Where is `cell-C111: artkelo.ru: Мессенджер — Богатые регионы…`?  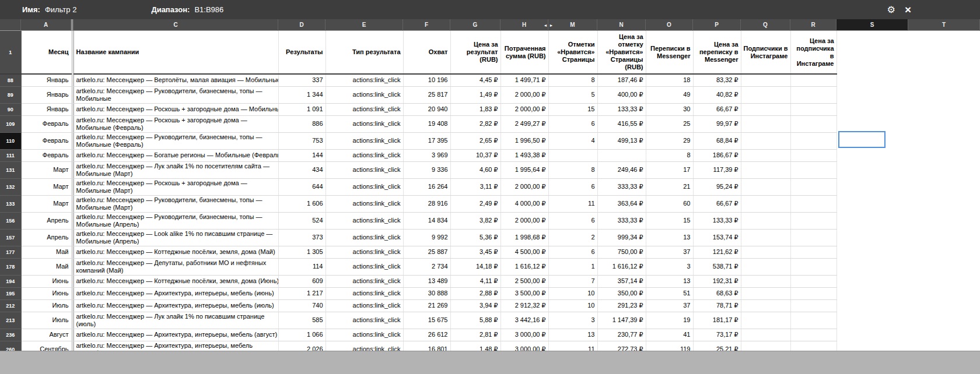 cell-C111: artkelo.ru: Мессенджер — Богатые регионы… is located at coordinates (176, 155).